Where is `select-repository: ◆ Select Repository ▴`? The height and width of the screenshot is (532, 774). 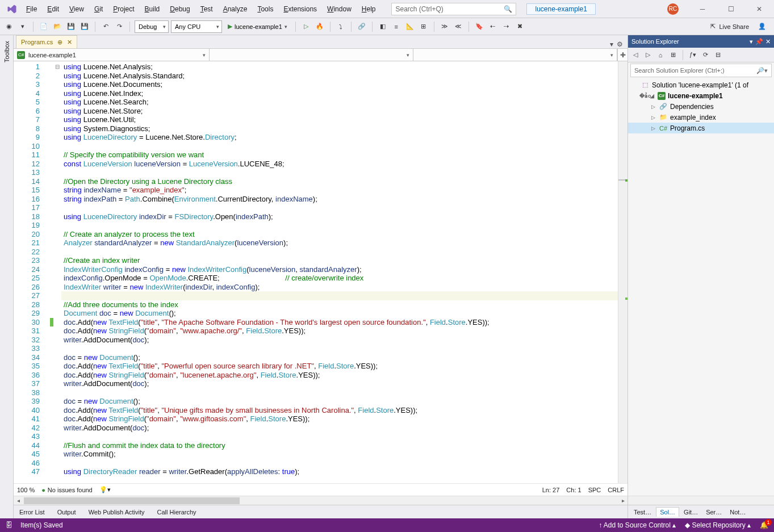 select-repository: ◆ Select Repository ▴ is located at coordinates (718, 525).